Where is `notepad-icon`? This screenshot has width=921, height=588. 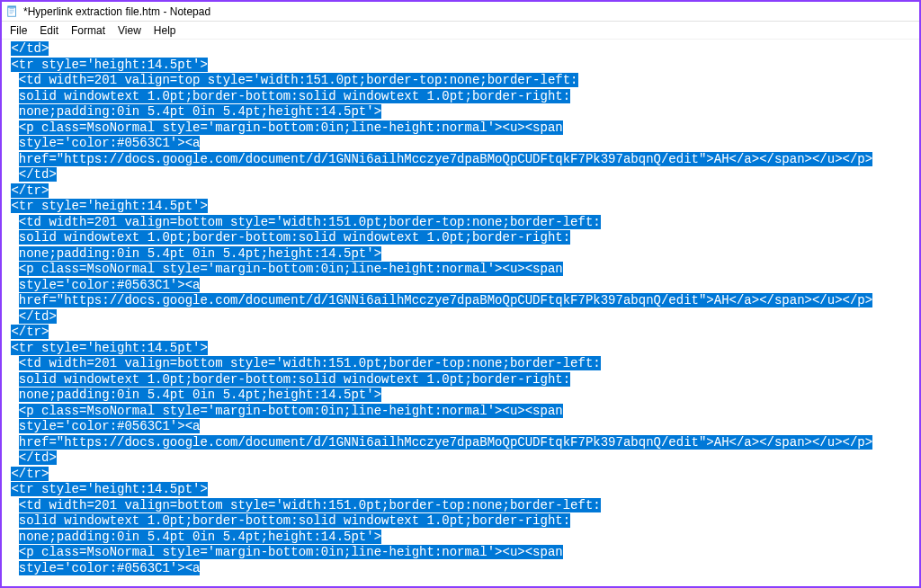 notepad-icon is located at coordinates (13, 12).